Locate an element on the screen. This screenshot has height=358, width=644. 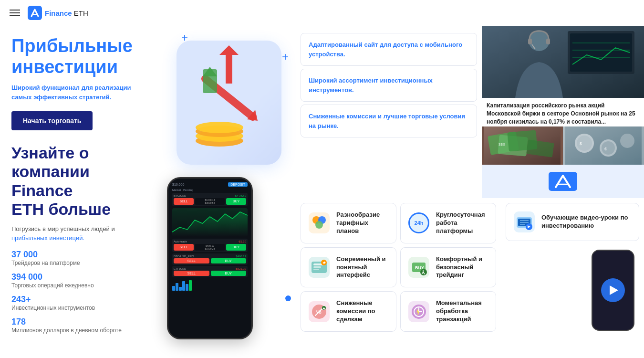
feat-label-interface: Современный и понятный интерфейс is located at coordinates (363, 267).